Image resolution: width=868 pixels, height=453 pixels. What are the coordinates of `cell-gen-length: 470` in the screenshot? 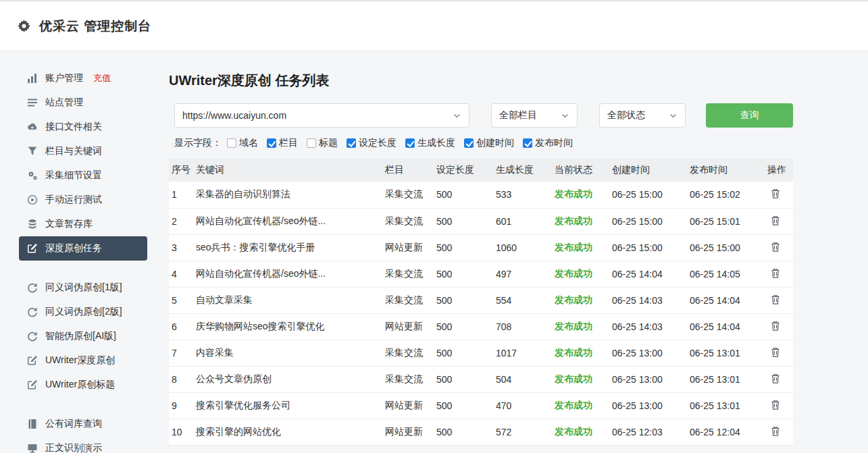 It's located at (523, 405).